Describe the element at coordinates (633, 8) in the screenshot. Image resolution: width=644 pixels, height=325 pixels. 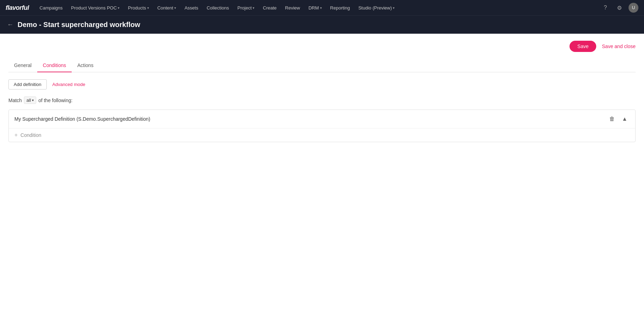
I see `user-avatar: U` at that location.